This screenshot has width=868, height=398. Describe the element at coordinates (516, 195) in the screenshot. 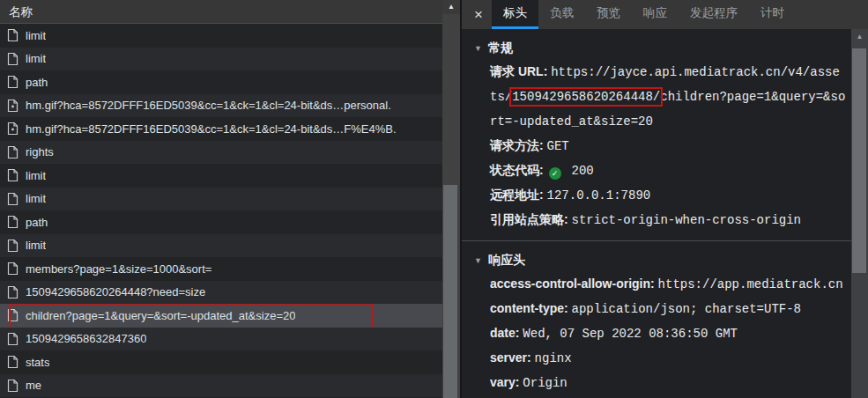

I see `header-name: 远程地址:` at that location.